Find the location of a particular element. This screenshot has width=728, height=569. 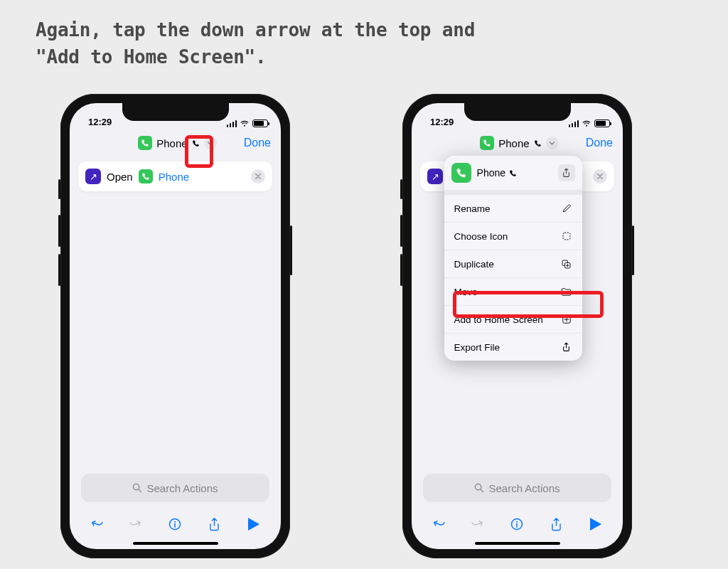

shortcut-options-popover: Phone Rename Choose Icon Duplicate is located at coordinates (513, 258).